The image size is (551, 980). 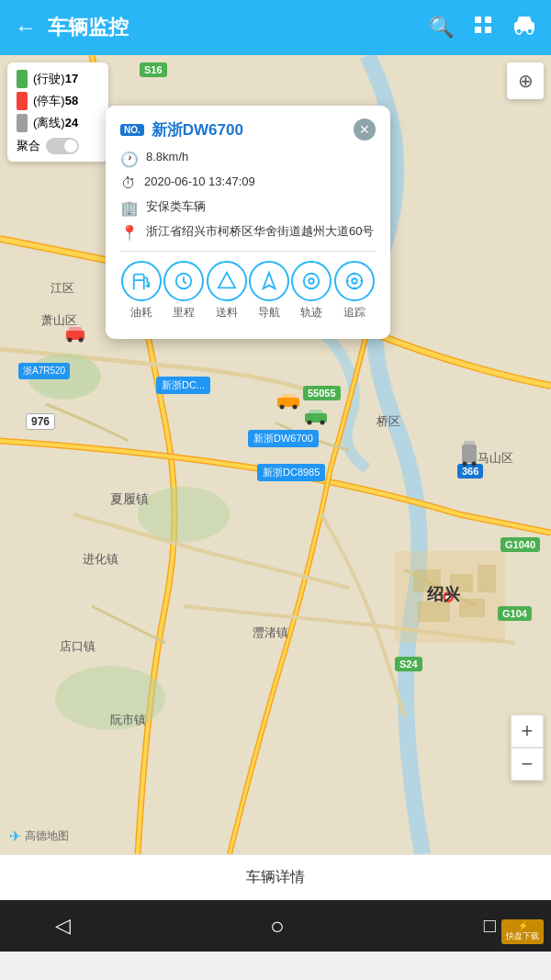 What do you see at coordinates (527, 731) in the screenshot?
I see `zoom-in-button: +` at bounding box center [527, 731].